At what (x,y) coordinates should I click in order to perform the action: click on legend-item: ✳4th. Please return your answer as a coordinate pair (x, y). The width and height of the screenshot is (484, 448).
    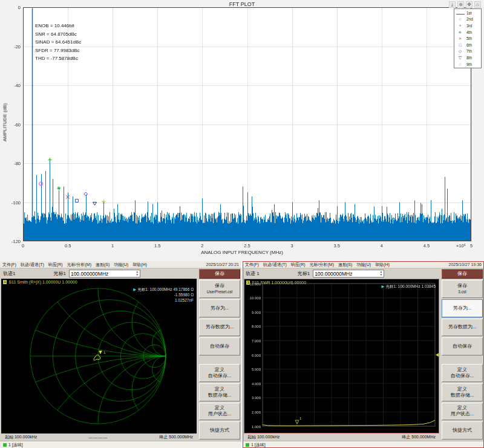
    Looking at the image, I should click on (468, 33).